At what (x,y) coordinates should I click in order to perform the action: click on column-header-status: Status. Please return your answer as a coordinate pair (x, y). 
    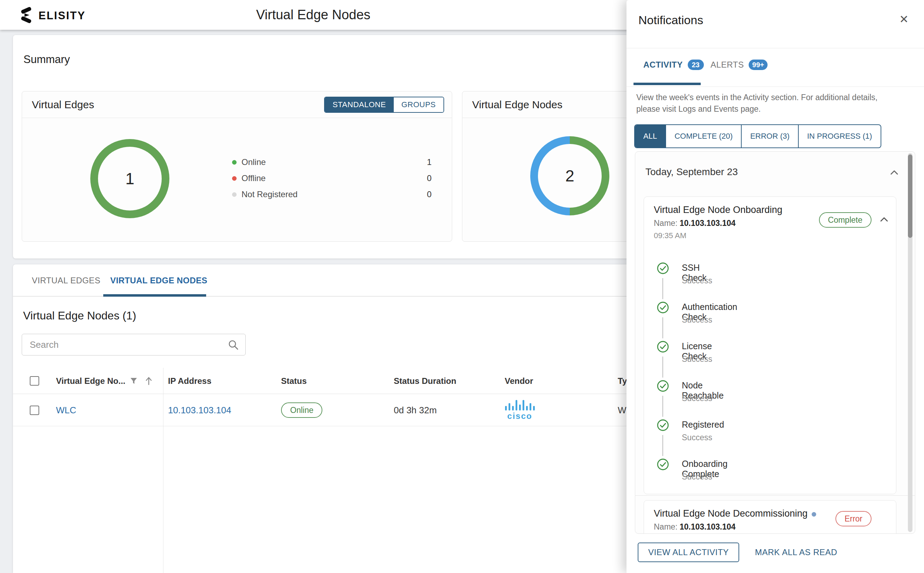
    Looking at the image, I should click on (294, 381).